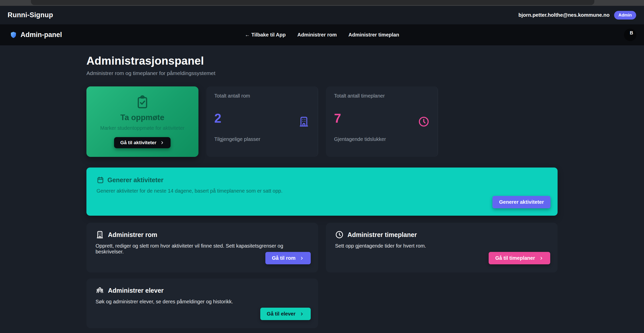 This screenshot has width=644, height=333. I want to click on stat-rooms-value: 2, so click(262, 118).